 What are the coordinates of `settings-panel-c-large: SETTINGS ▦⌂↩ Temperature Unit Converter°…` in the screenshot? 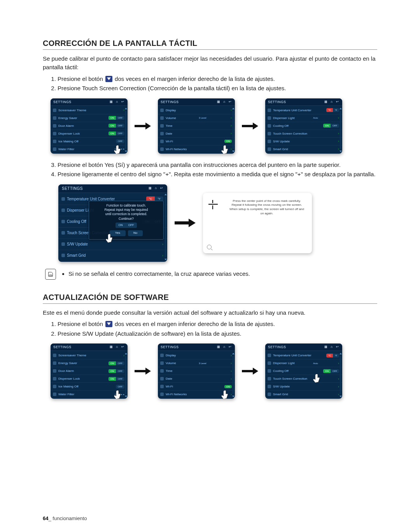 It's located at (113, 223).